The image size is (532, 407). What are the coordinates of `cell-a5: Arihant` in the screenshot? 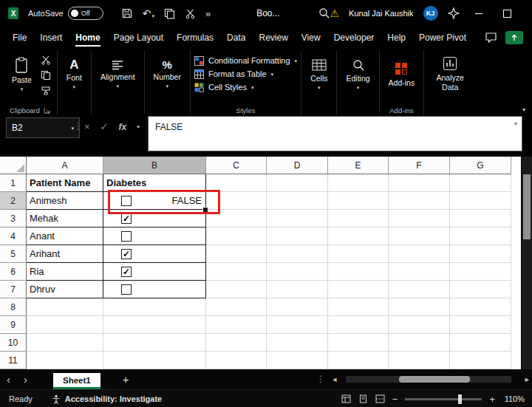 It's located at (65, 254).